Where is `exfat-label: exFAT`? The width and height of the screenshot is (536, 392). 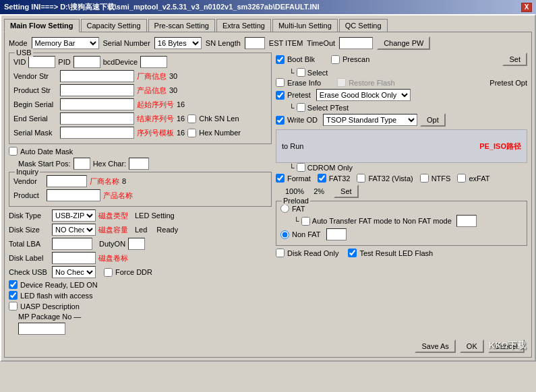 exfat-label: exFAT is located at coordinates (479, 178).